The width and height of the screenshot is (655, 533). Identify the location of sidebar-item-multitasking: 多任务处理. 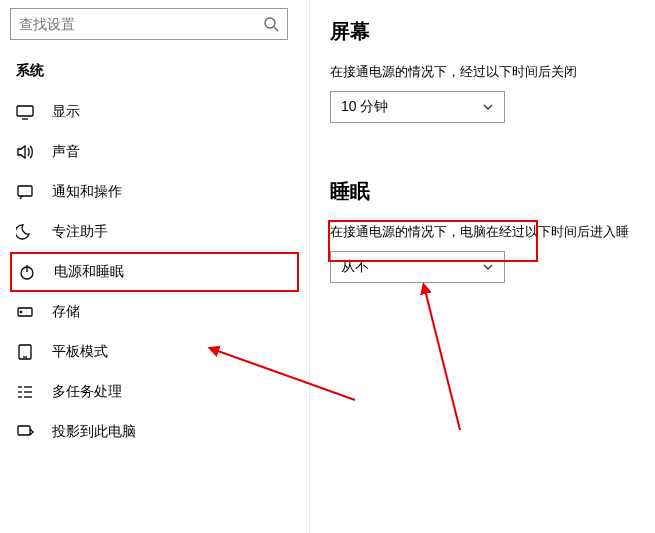
(154, 392).